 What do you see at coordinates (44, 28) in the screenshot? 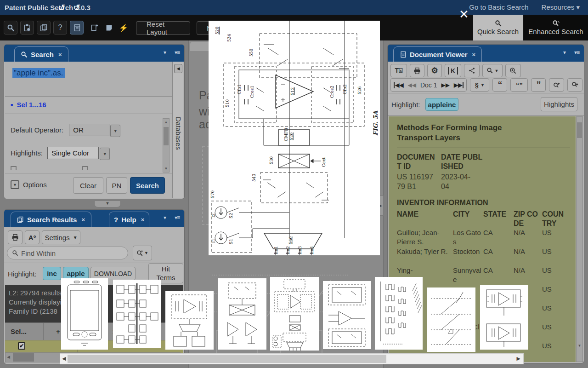
I see `copy-documents-icon` at bounding box center [44, 28].